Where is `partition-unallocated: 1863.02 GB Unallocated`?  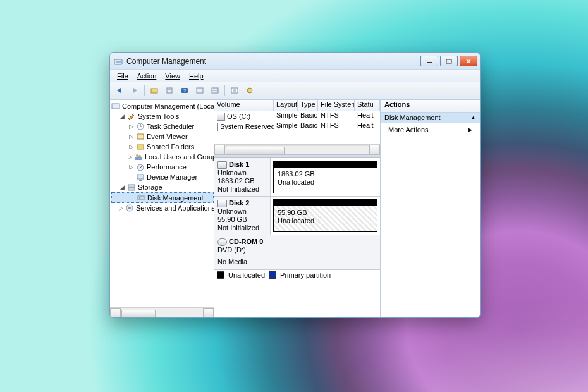 partition-unallocated: 1863.02 GB Unallocated is located at coordinates (325, 177).